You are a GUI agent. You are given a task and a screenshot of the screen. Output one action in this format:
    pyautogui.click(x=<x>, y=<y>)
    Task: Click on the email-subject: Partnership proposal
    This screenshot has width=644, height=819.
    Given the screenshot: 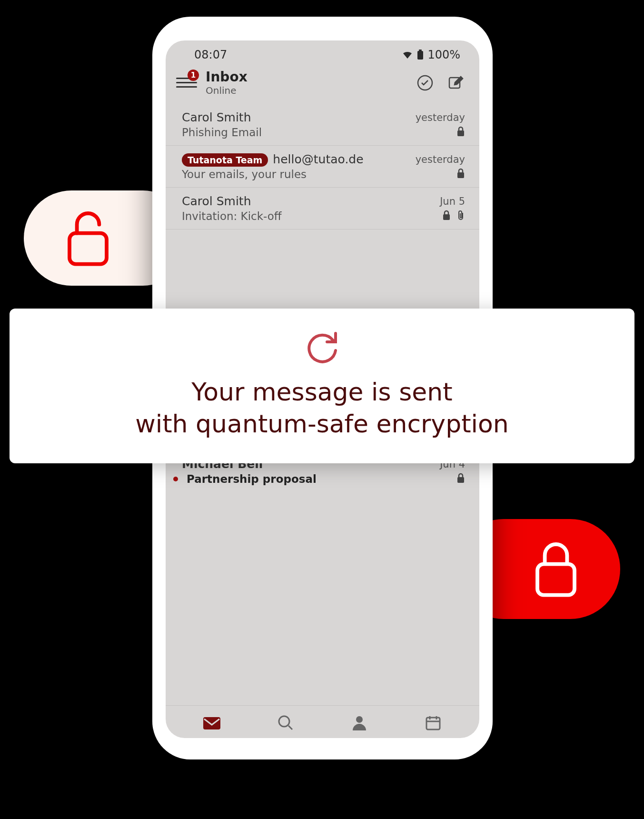 What is the action you would take?
    pyautogui.click(x=249, y=479)
    